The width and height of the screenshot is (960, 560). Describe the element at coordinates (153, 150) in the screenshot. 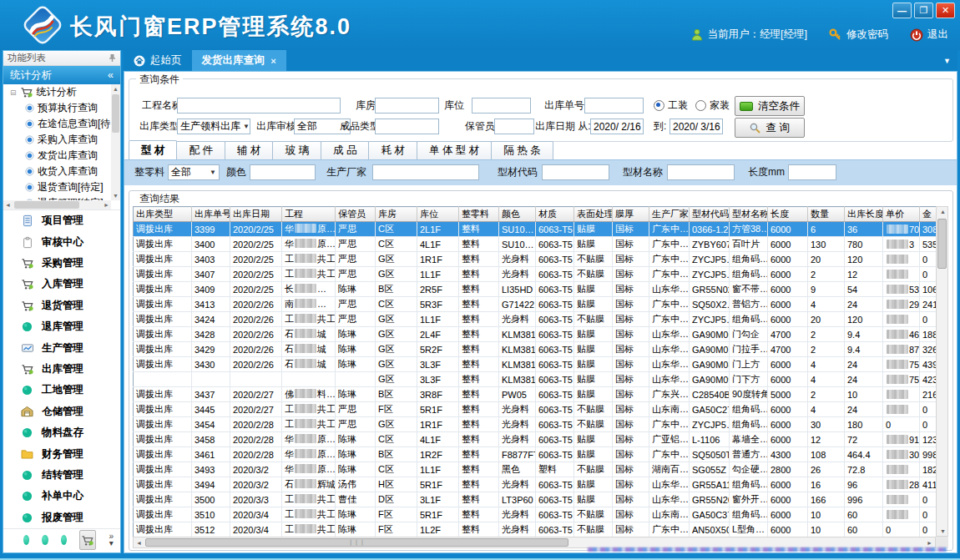

I see `material-tab-profile: 型 材` at that location.